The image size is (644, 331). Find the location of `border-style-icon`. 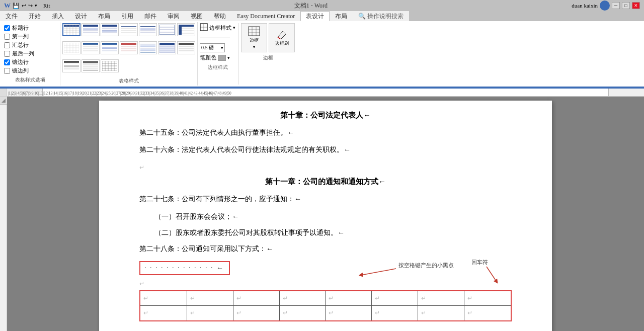

border-style-icon is located at coordinates (204, 28).